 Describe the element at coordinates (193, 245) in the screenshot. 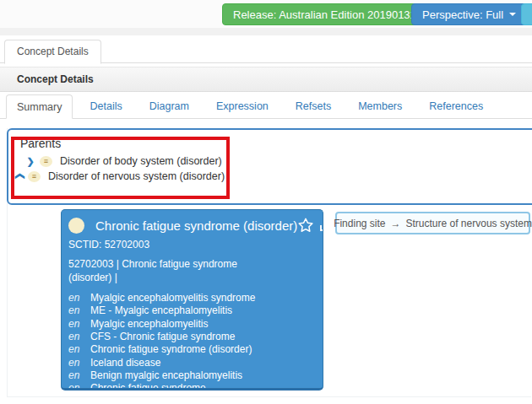

I see `sctid-label: SCTID: 52702003` at that location.